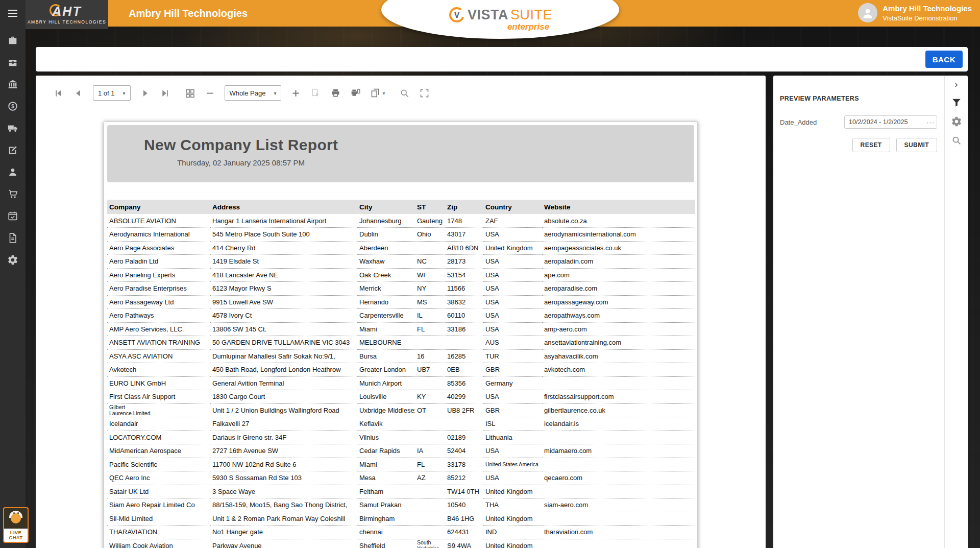 This screenshot has width=980, height=548. I want to click on table-cell: 16285, so click(464, 356).